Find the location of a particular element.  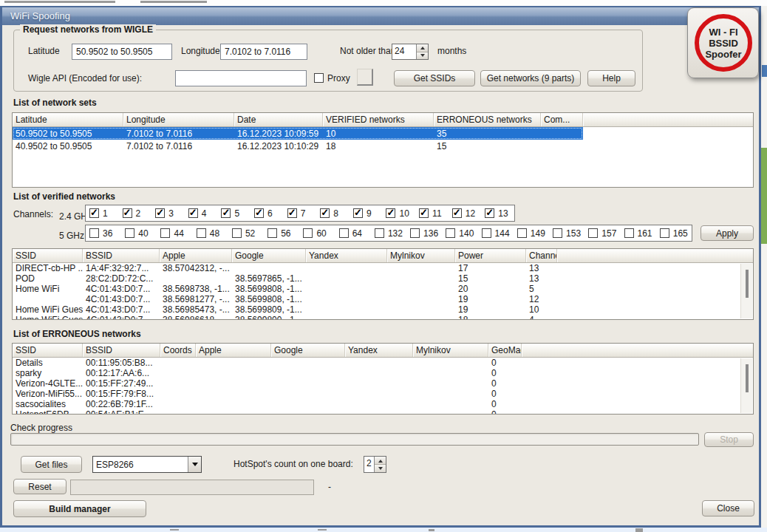

months-stepper: 24 is located at coordinates (410, 52).